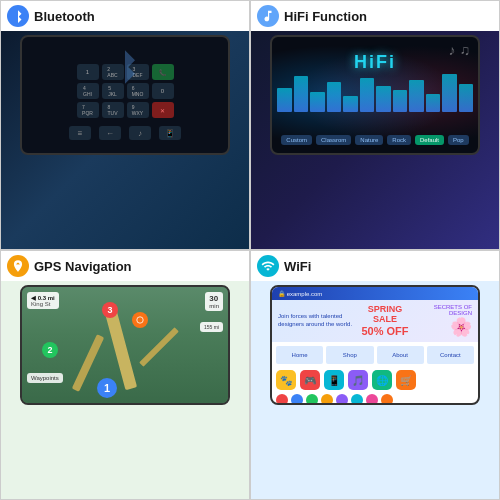 This screenshot has height=500, width=500. What do you see at coordinates (286, 380) in the screenshot?
I see `wifi-app-1: 🐾` at bounding box center [286, 380].